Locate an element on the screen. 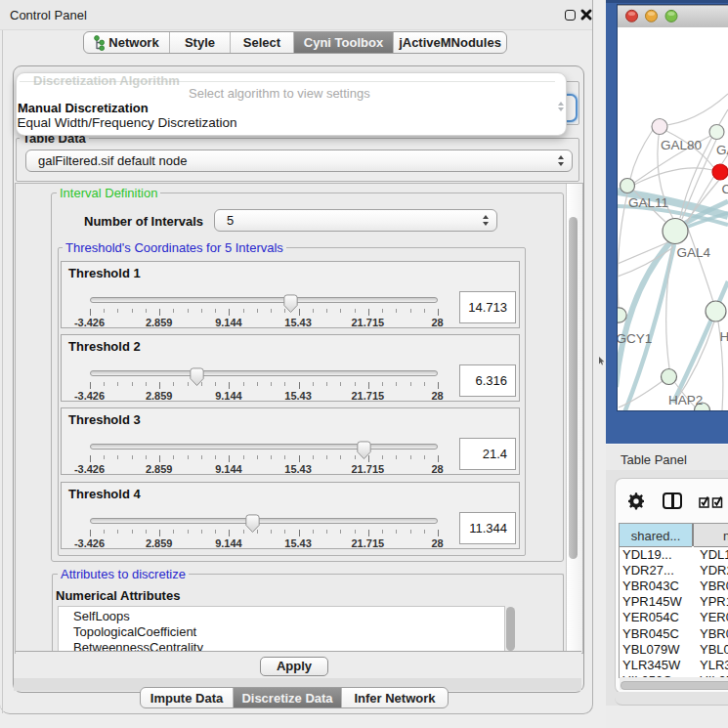 The width and height of the screenshot is (728, 728). svg-text: GA is located at coordinates (722, 150).